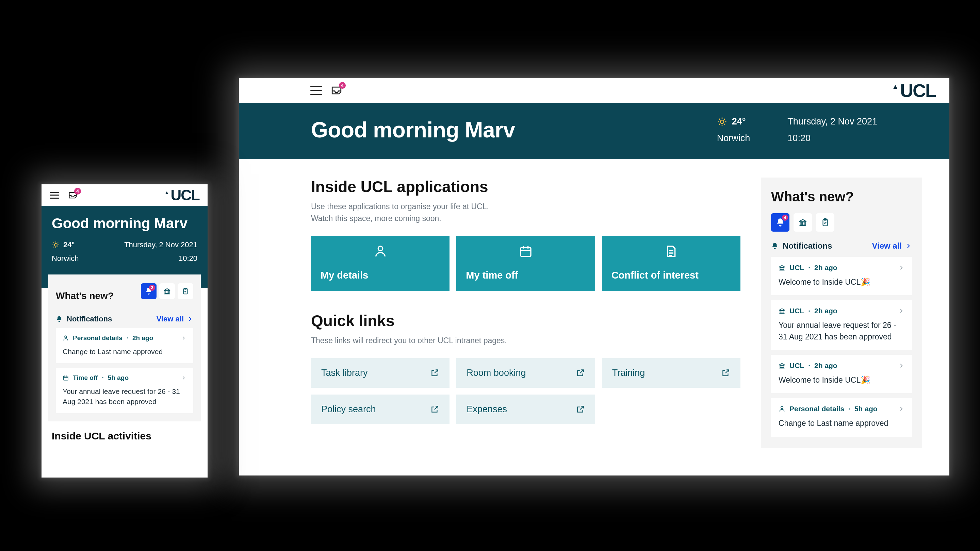 The image size is (980, 551). I want to click on apps-heading: Inside UCL applications, so click(526, 187).